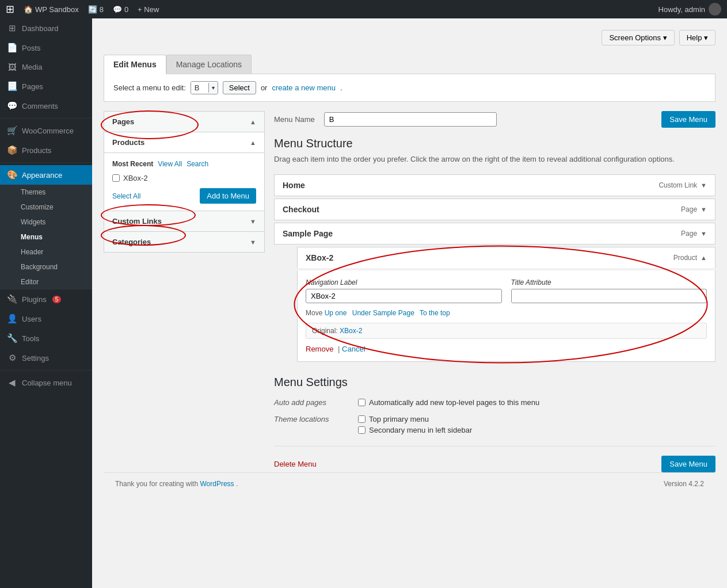 This screenshot has height=588, width=727. What do you see at coordinates (495, 234) in the screenshot?
I see `menu-item-sample-page: Sample Page Page ▼` at bounding box center [495, 234].